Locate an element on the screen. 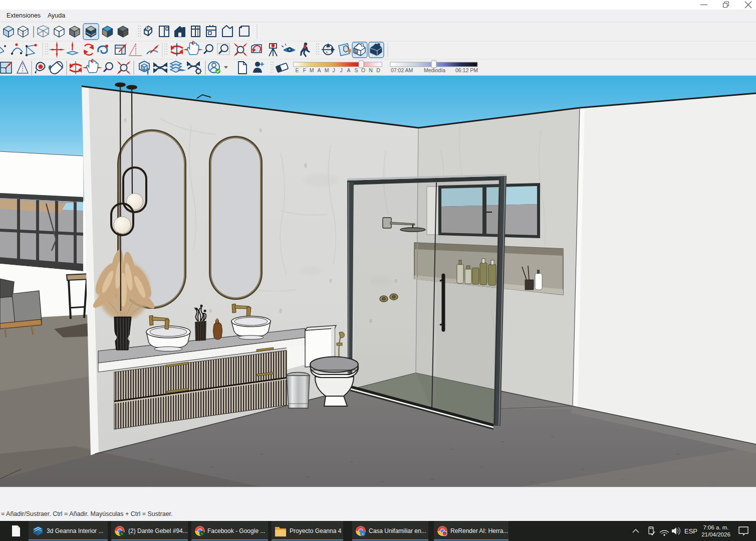  svg-text: N is located at coordinates (371, 70).